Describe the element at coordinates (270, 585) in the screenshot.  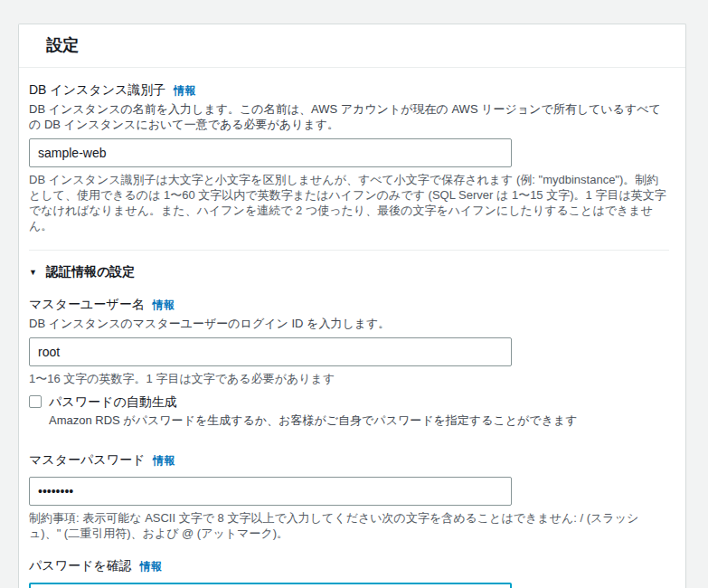
I see `confirm-password-input` at that location.